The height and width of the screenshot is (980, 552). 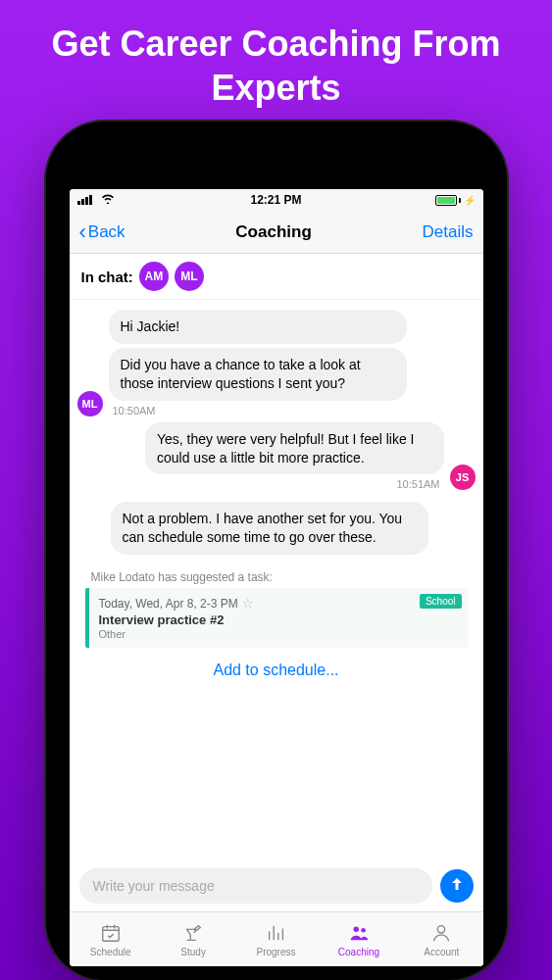 What do you see at coordinates (276, 939) in the screenshot?
I see `tab-progress: Progress` at bounding box center [276, 939].